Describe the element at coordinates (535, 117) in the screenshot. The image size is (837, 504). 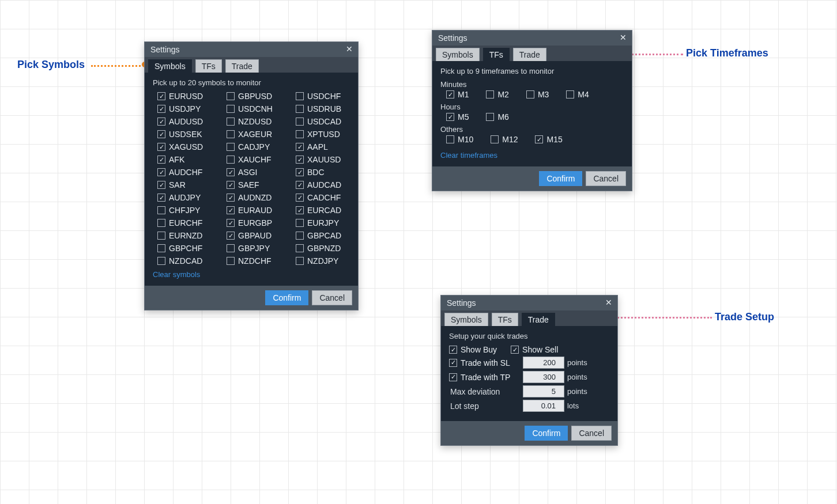
I see `tf-hours-row: M5M6` at that location.